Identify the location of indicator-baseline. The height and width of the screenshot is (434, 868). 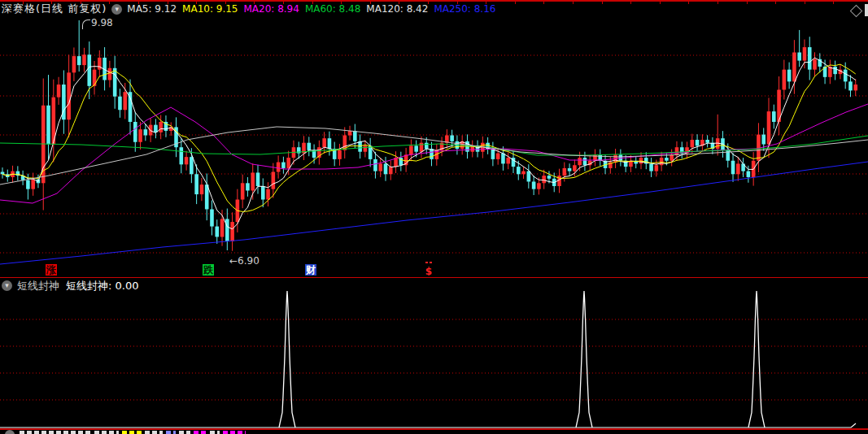
(428, 426).